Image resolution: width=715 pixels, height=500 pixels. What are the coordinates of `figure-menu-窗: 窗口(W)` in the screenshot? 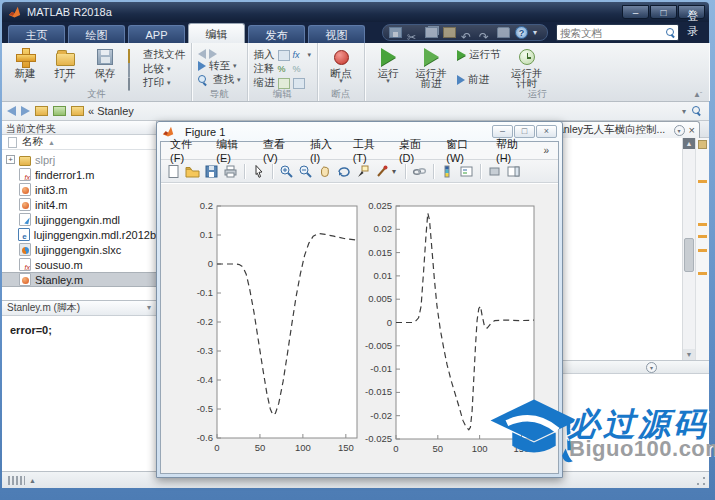 It's located at (465, 150).